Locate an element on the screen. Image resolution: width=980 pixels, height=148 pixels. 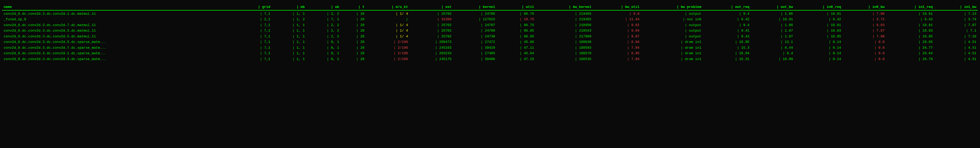
table-row: _fused_op_0| 2,1| 1, 2| 7, 1| 28|| 31360… is located at coordinates (490, 19).